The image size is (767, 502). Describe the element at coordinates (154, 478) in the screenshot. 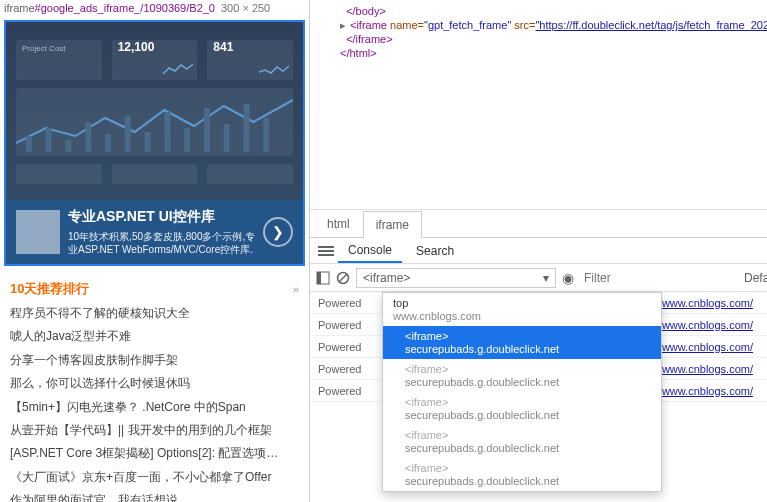

I see `post-link: 《大厂面试》京东+百度一面，不小心都拿了Offer` at that location.